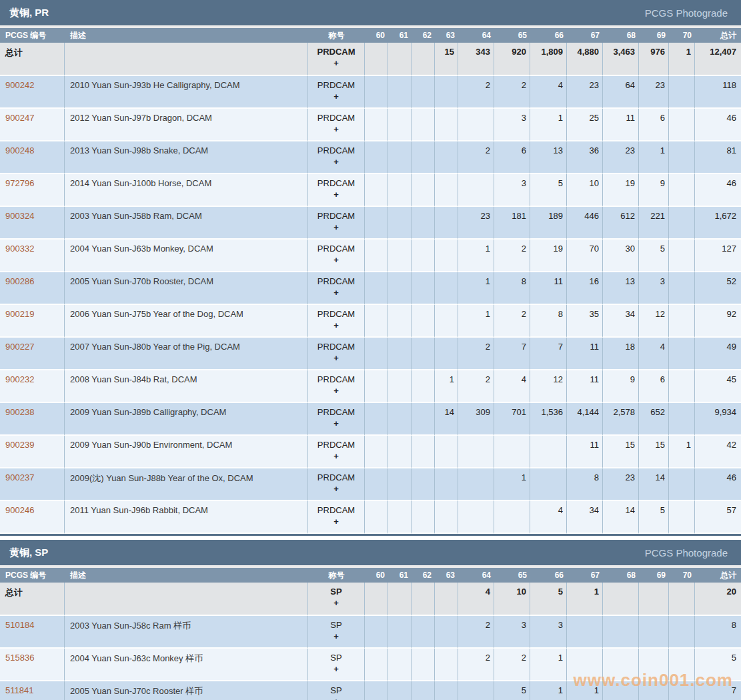 The height and width of the screenshot is (700, 741). I want to click on table-row: 9003322004 Yuan Sun-J63b Monkey, DCAMPRD…, so click(371, 256).